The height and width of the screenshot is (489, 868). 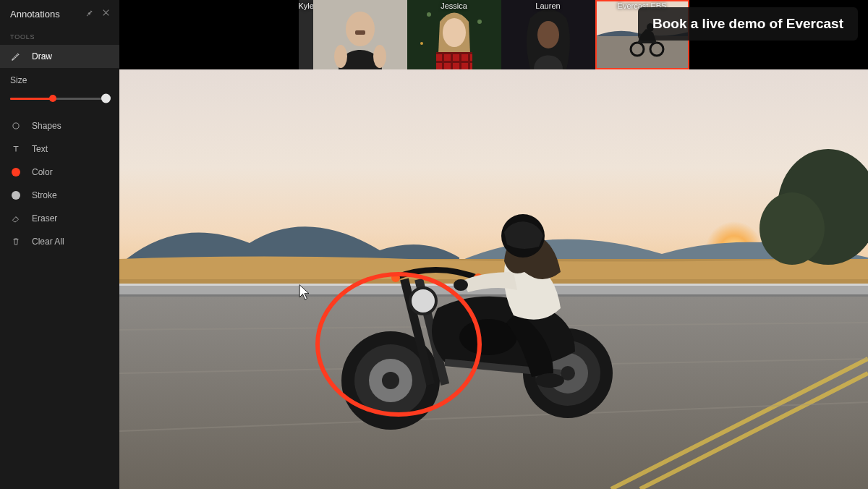 I want to click on sidebar-title: Annotations, so click(x=35, y=14).